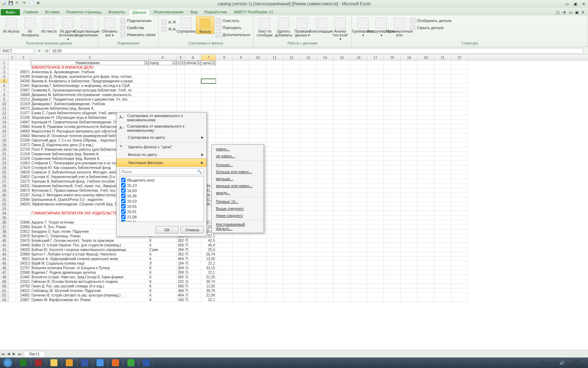  What do you see at coordinates (238, 179) in the screenshot?
I see `filter-less: меньше...` at bounding box center [238, 179].